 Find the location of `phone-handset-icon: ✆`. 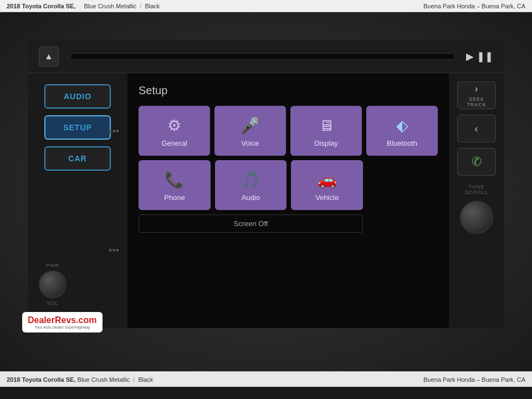

phone-handset-icon: ✆ is located at coordinates (477, 162).